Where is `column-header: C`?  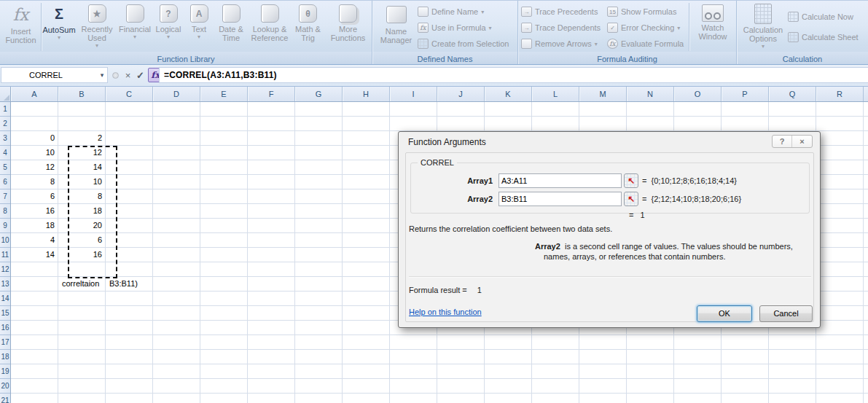
column-header: C is located at coordinates (130, 94).